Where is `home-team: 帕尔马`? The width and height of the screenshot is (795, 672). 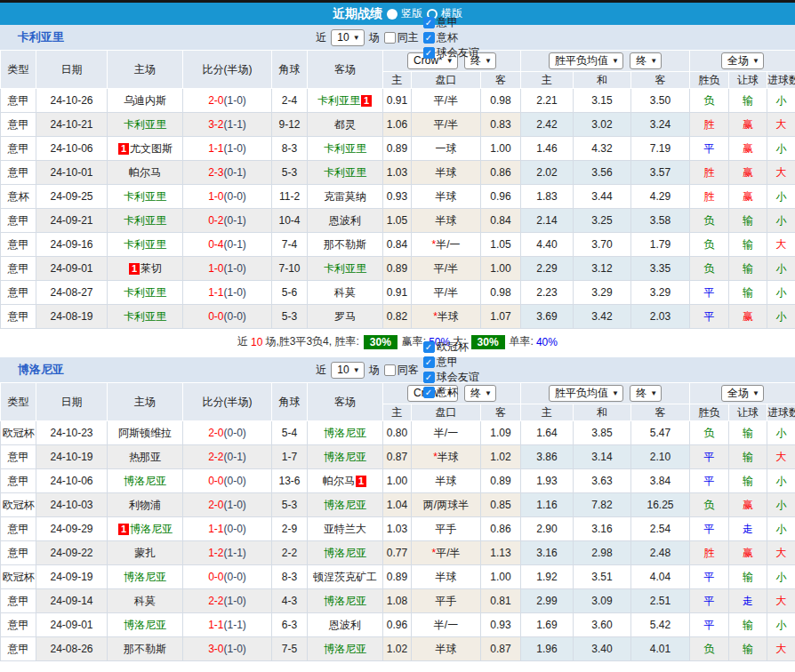
home-team: 帕尔马 is located at coordinates (146, 172).